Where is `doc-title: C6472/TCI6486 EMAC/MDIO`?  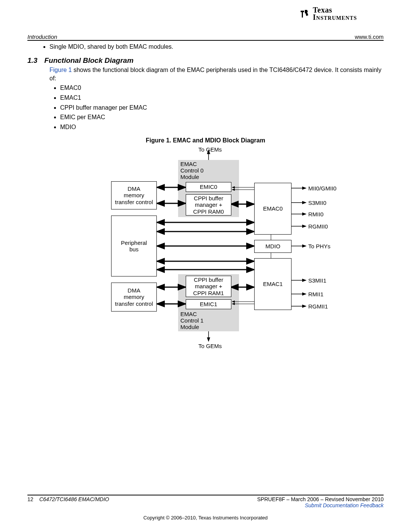 doc-title: C6472/TCI6486 EMAC/MDIO is located at coordinates (74, 499).